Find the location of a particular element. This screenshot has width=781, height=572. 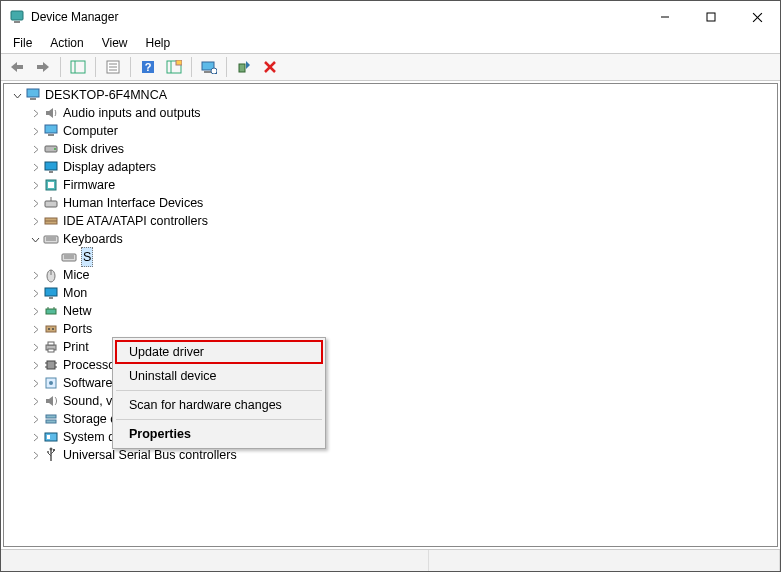

toolbar-show-hide-button is located at coordinates (78, 67).